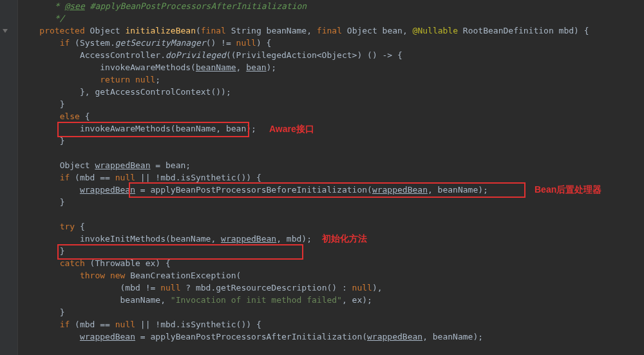  Describe the element at coordinates (453, 336) in the screenshot. I see `code: , beanName);` at that location.